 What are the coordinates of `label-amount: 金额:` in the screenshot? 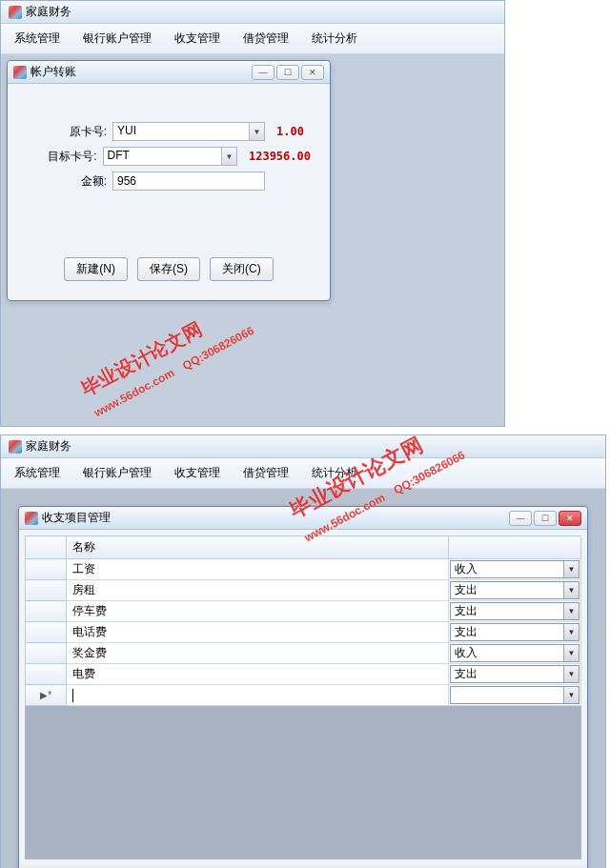 It's located at (70, 181).